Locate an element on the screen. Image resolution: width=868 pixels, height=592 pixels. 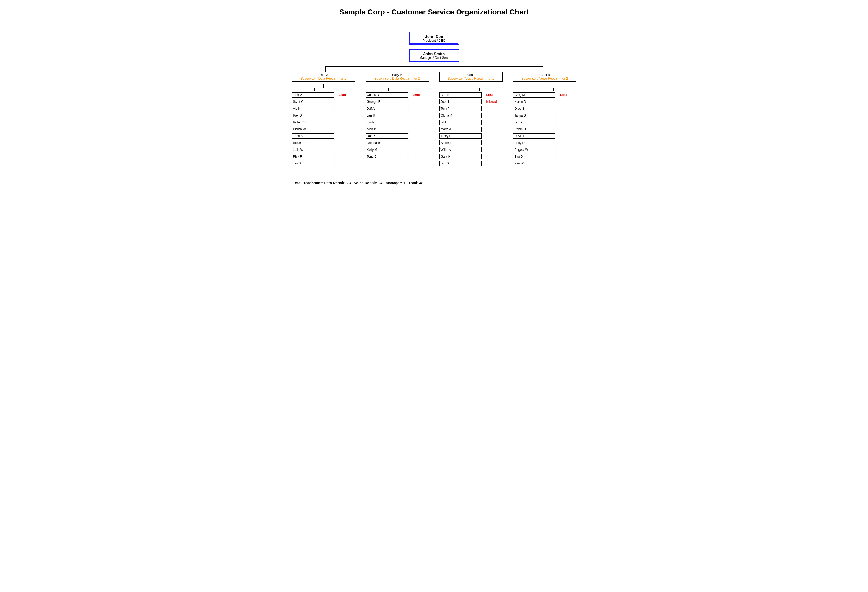
supervisor-name: Paul J is located at coordinates (323, 75).